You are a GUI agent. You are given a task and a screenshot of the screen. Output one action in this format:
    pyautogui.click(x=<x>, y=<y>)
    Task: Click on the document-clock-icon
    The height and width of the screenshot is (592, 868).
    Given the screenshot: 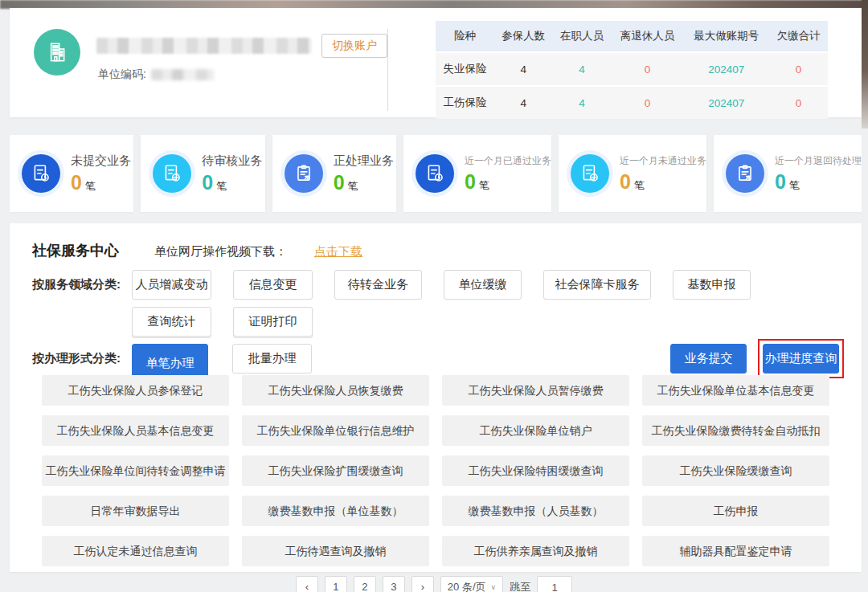 What is the action you would take?
    pyautogui.click(x=41, y=174)
    